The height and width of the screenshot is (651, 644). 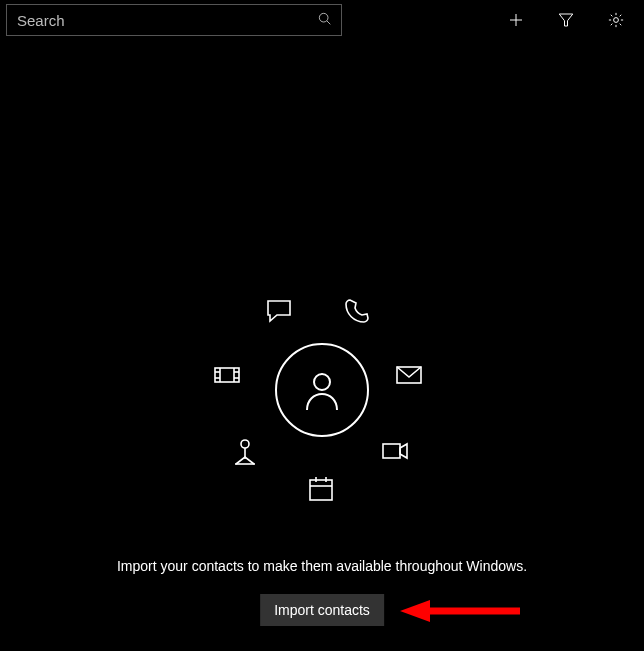 I want to click on phone-icon, so click(x=357, y=311).